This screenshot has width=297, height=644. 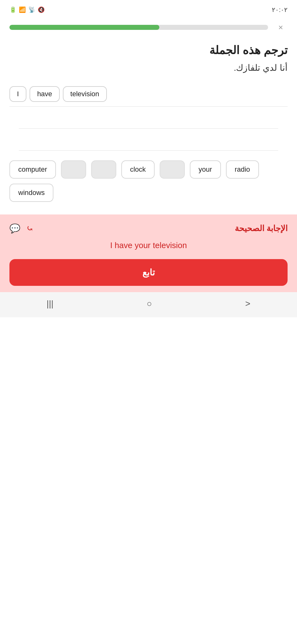 I want to click on status-bar: 🔋 📶 📡 🔇 ٢٠:٠٢, so click(x=148, y=9).